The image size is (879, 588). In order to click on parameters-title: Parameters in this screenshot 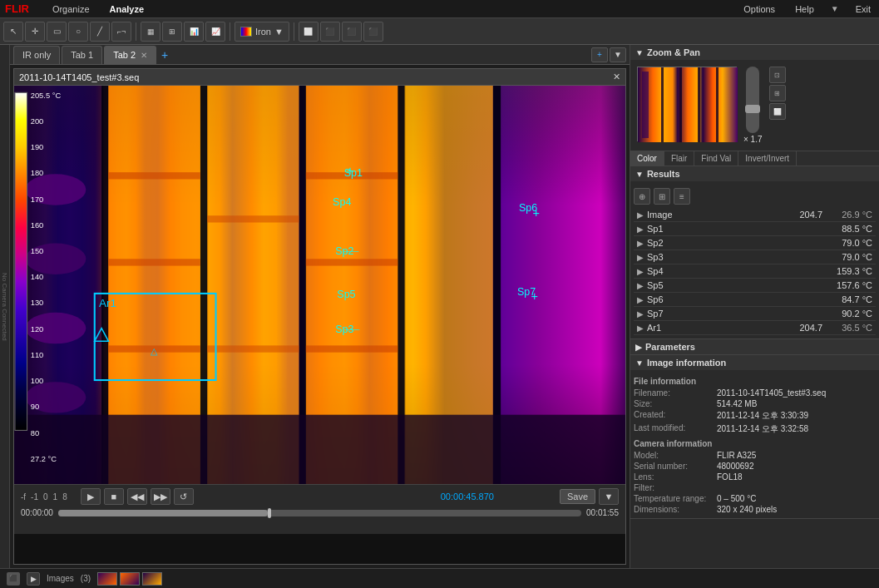, I will do `click(670, 347)`.